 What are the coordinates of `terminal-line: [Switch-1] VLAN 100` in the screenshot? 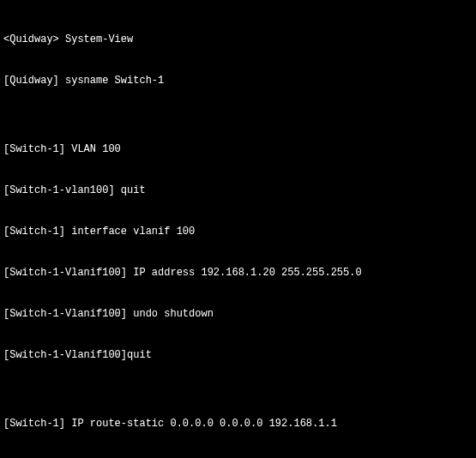 It's located at (238, 149).